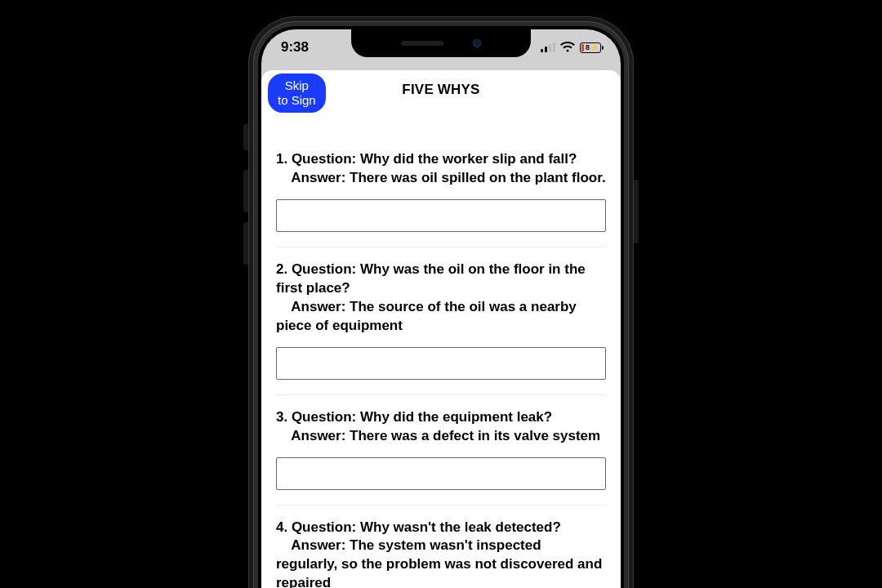 This screenshot has height=588, width=882. What do you see at coordinates (246, 191) in the screenshot?
I see `volume-up-button` at bounding box center [246, 191].